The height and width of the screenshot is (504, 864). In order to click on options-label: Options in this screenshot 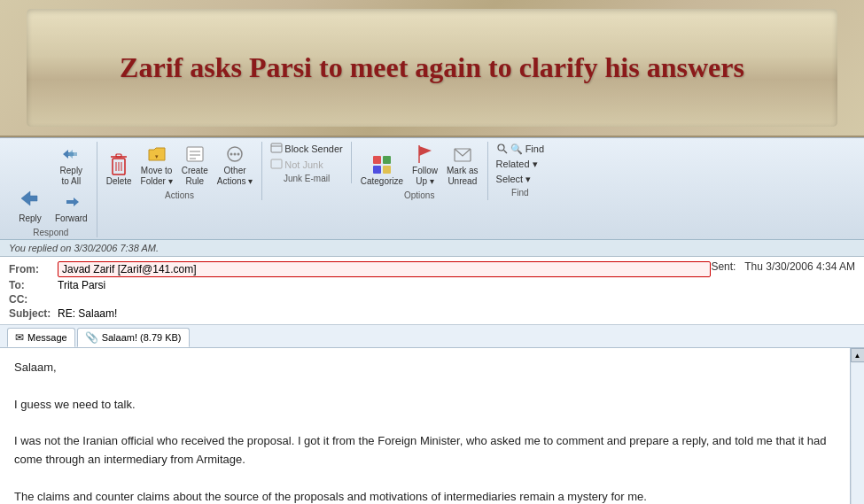, I will do `click(419, 195)`.